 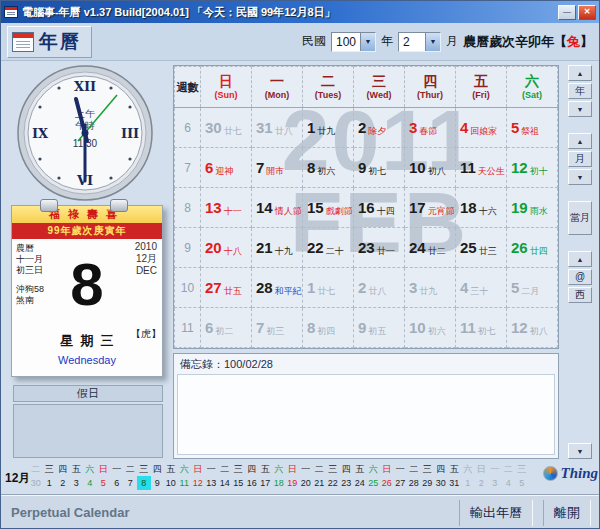 I want to click on current-month-button: 當月, so click(x=580, y=218).